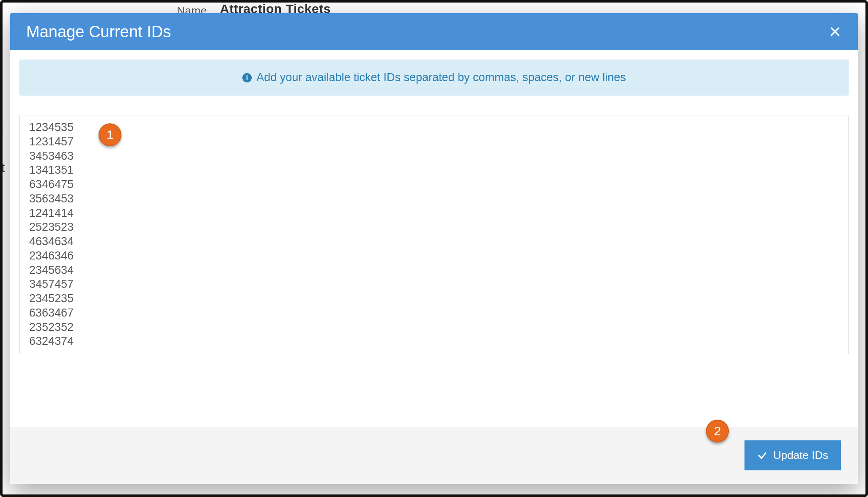  What do you see at coordinates (3, 168) in the screenshot?
I see `background-side-text: at` at bounding box center [3, 168].